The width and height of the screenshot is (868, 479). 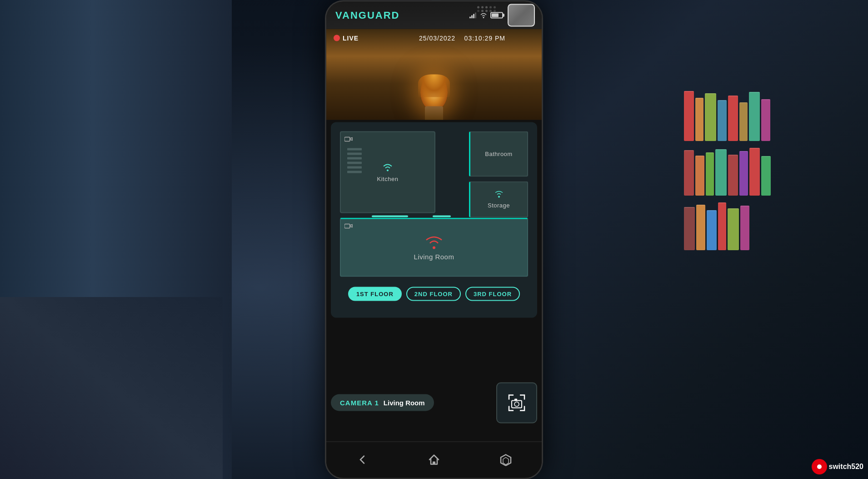 What do you see at coordinates (434, 74) in the screenshot?
I see `video-feed: LIVE 25/03/2022 03:10:29 PM` at bounding box center [434, 74].